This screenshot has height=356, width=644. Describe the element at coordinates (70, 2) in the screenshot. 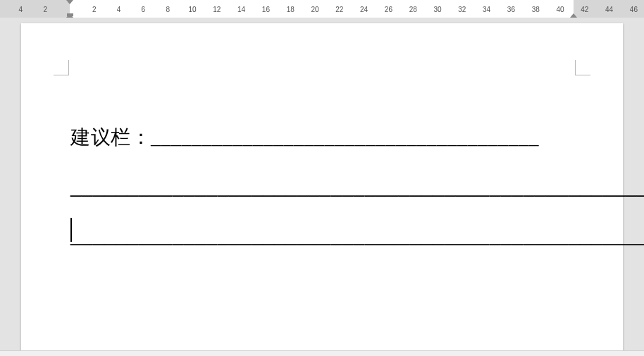

I see `first-line-indent-marker` at that location.